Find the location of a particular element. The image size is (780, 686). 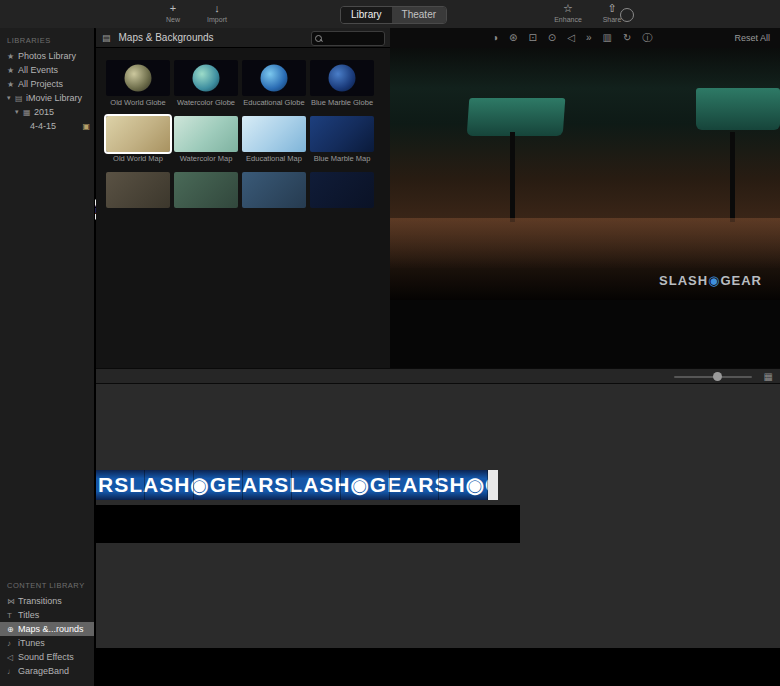

post-shape is located at coordinates (512, 177).